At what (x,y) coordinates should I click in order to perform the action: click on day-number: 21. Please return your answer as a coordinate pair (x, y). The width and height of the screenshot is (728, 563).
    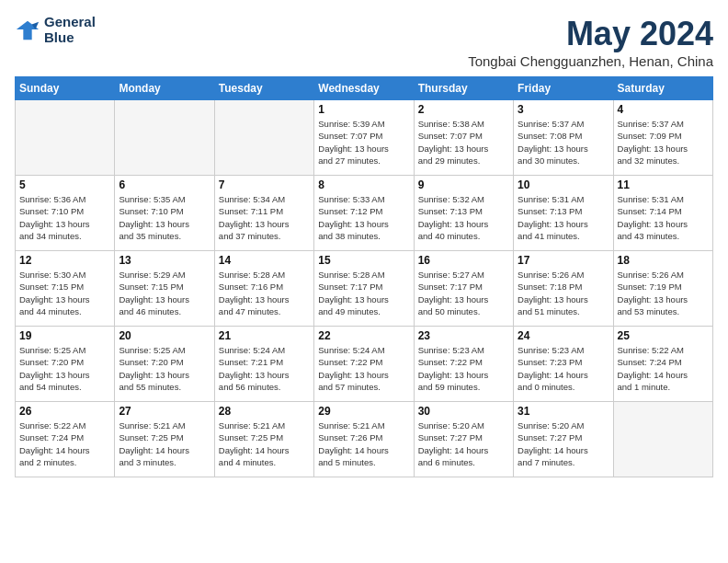
    Looking at the image, I should click on (265, 336).